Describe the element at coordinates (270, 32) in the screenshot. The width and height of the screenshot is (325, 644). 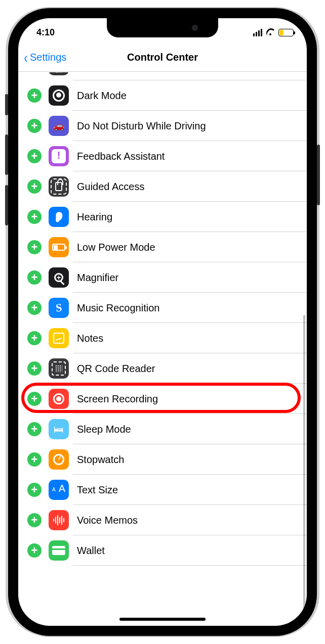
I see `wifi-icon` at that location.